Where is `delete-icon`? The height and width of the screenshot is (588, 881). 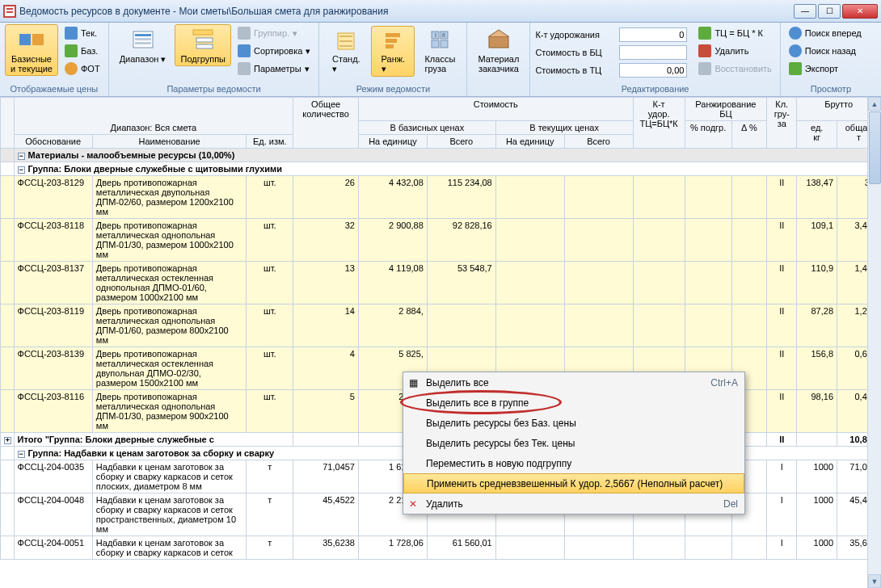 delete-icon is located at coordinates (705, 51).